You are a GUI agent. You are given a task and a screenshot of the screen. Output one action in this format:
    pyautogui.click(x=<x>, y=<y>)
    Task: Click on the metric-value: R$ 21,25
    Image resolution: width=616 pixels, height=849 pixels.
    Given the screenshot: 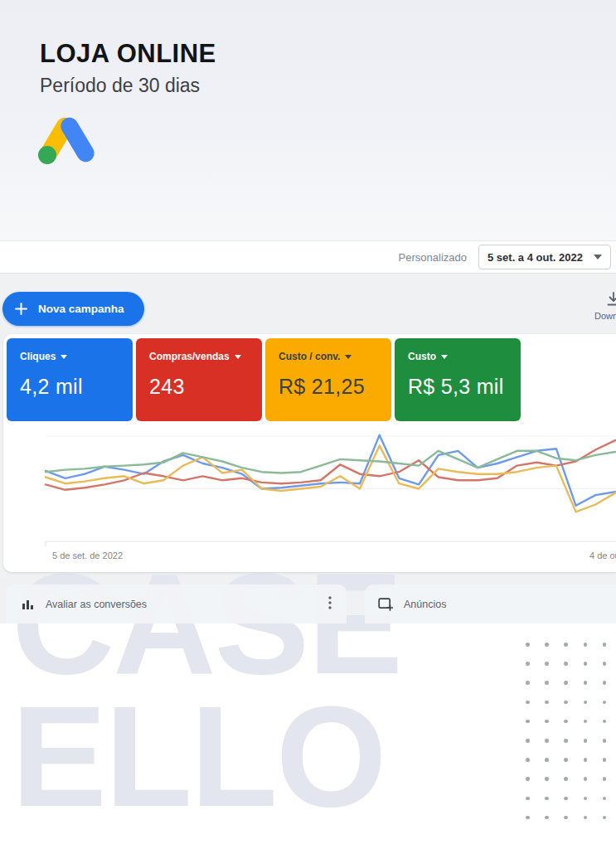 What is the action you would take?
    pyautogui.click(x=329, y=386)
    